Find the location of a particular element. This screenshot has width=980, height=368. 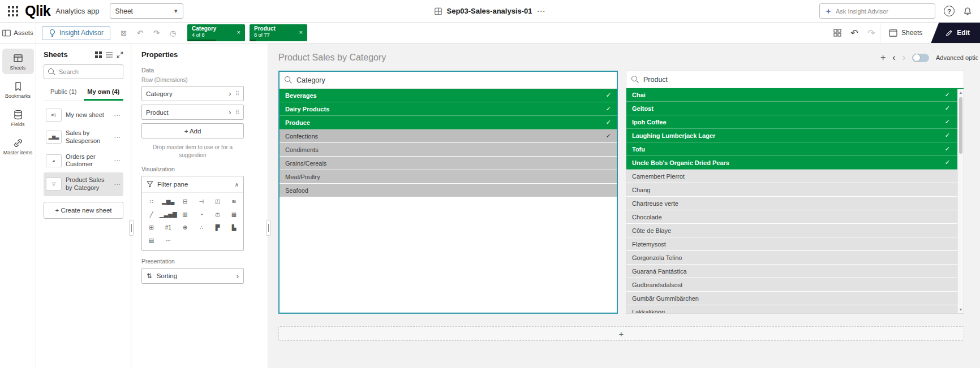

filter-list-item: Chai ✓ is located at coordinates (795, 95).